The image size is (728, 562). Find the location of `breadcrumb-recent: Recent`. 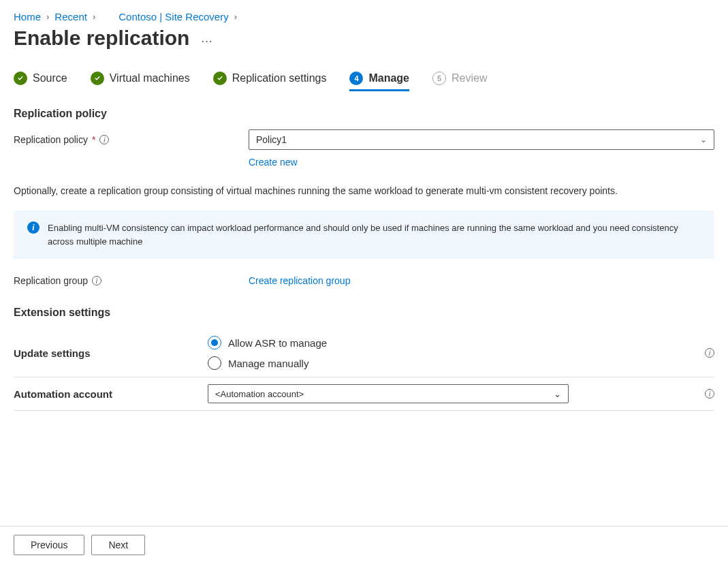

breadcrumb-recent: Recent is located at coordinates (71, 16).